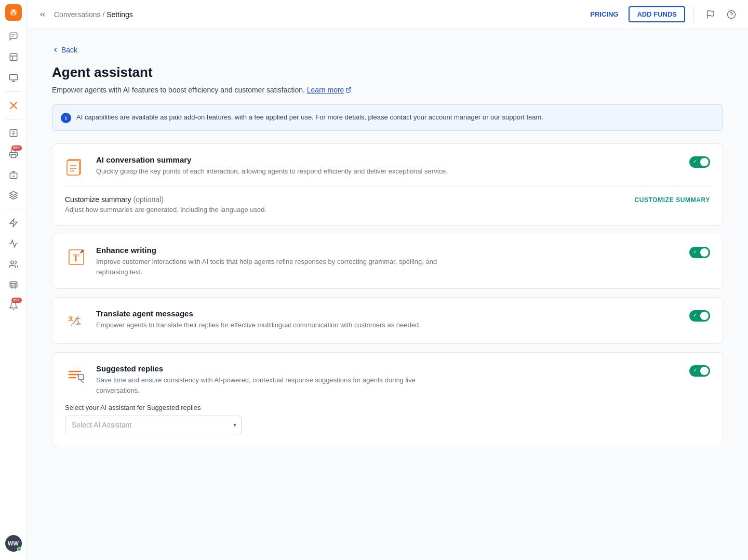  I want to click on ai-summary-toggle: ✓, so click(700, 162).